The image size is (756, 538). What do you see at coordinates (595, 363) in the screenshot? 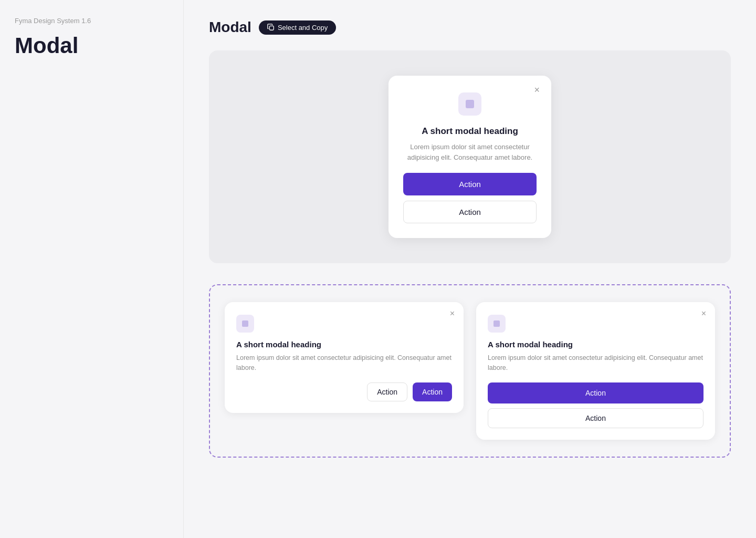
I see `right-modal-body: Lorem ipsum dolor sit amet consectetur a…` at bounding box center [595, 363].